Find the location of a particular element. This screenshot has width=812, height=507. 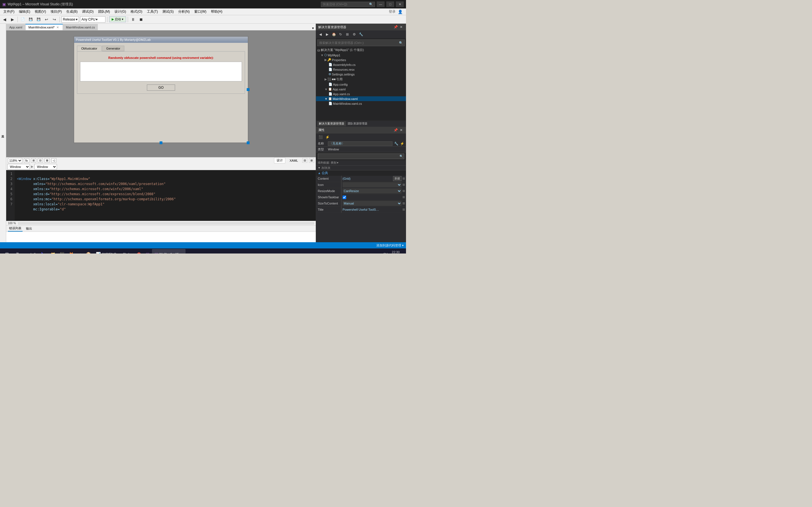

taskbar-arrow: ➡ is located at coordinates (80, 251).